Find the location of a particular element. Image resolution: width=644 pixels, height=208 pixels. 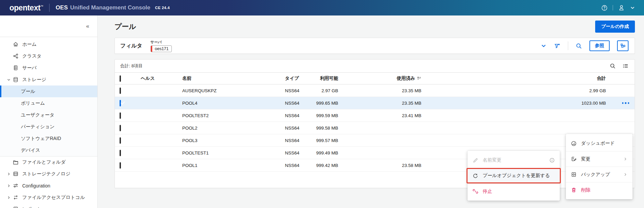

column-settings-icon is located at coordinates (625, 66).